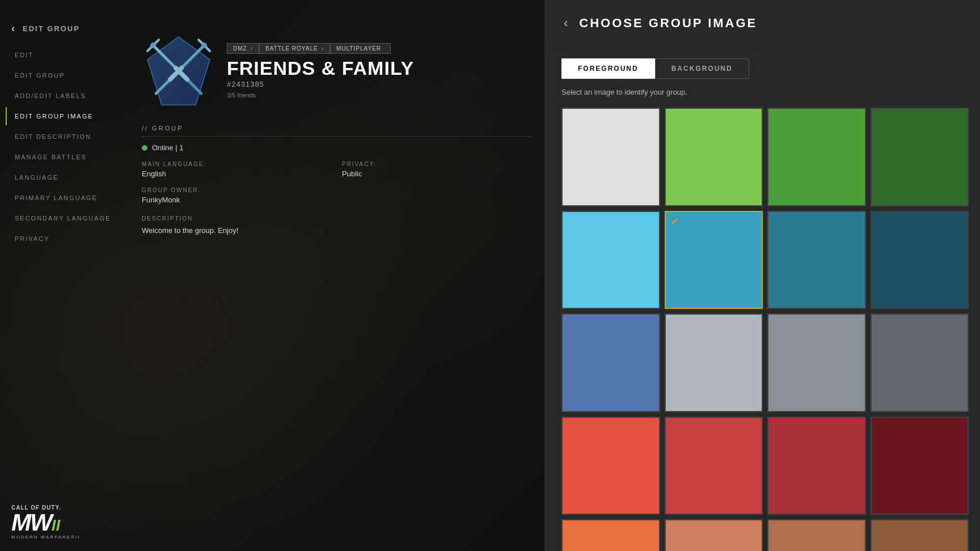 This screenshot has width=980, height=551. What do you see at coordinates (65, 147) in the screenshot?
I see `nav-items-list: EDITEDIT GROUPADD/EDIT LABELSEDIT GROUP …` at bounding box center [65, 147].